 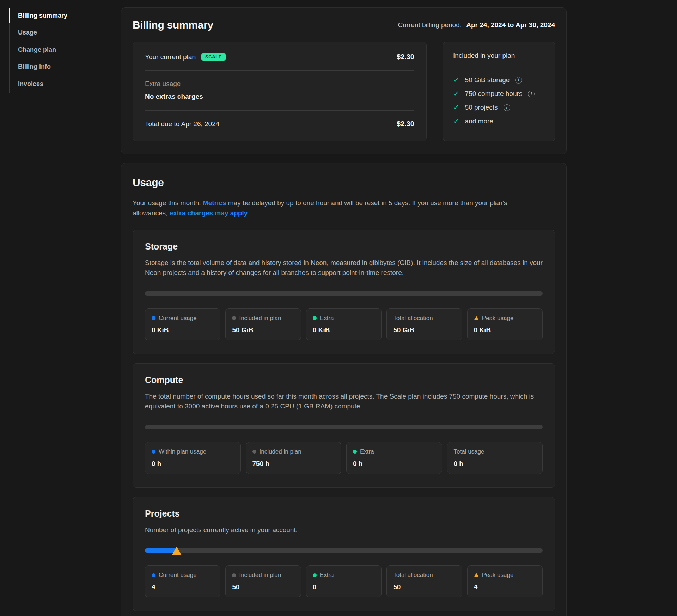 What do you see at coordinates (173, 25) in the screenshot?
I see `page-title: Billing summary` at bounding box center [173, 25].